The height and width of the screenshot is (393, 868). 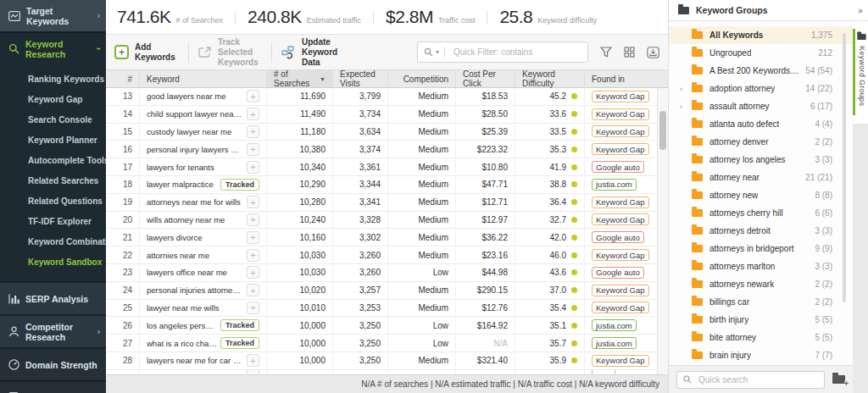 I want to click on keyword-group-item: attorney denver 2 (2), so click(x=761, y=142).